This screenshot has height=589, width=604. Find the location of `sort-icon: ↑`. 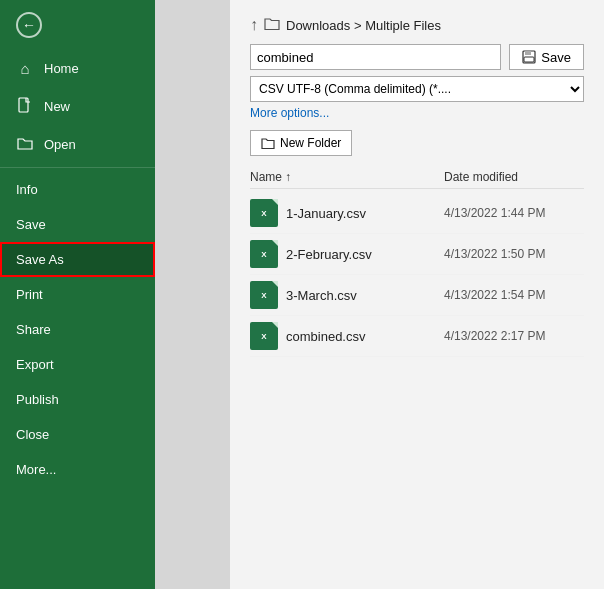

sort-icon: ↑ is located at coordinates (288, 177).